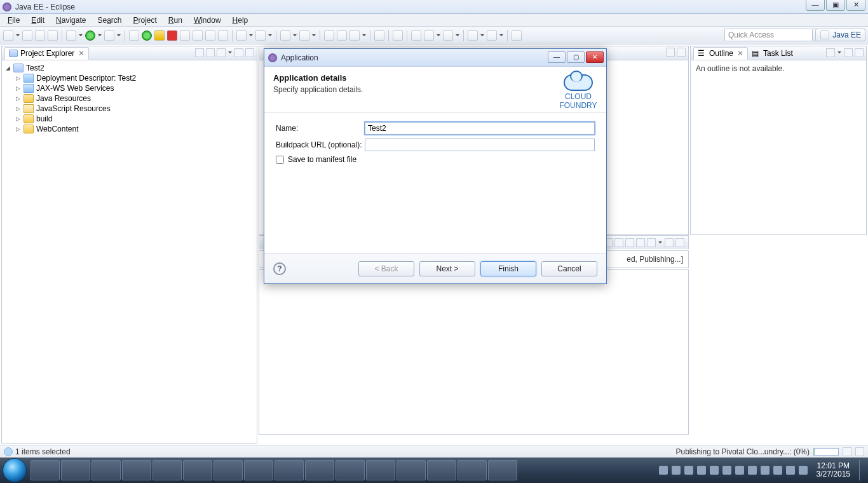  Describe the element at coordinates (318, 78) in the screenshot. I see `dialog-heading: Application details` at that location.